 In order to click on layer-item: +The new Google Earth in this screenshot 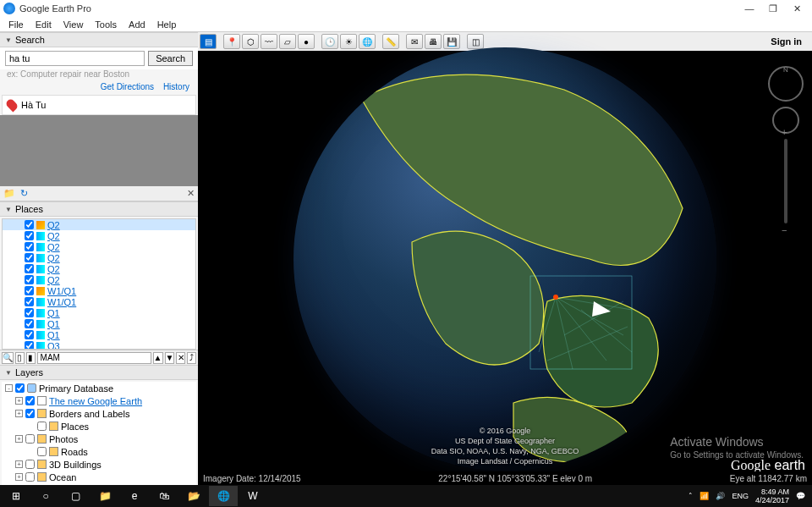, I will do `click(99, 401)`.